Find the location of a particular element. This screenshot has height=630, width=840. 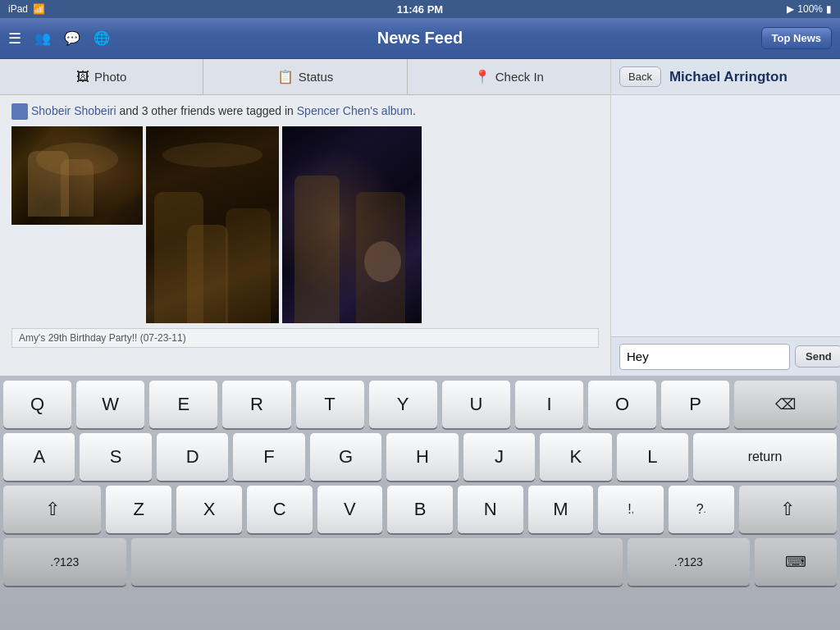

key-b: B is located at coordinates (420, 509).